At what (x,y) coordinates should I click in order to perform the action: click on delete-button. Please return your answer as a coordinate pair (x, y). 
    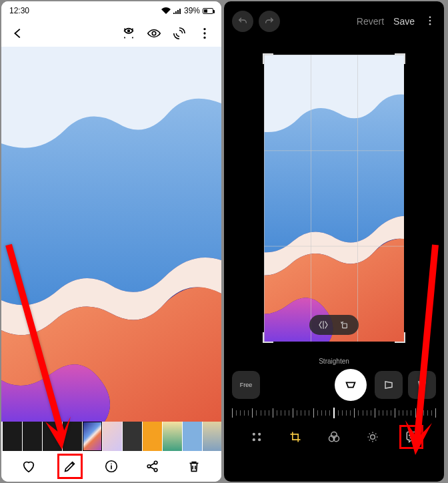
    Looking at the image, I should click on (194, 466).